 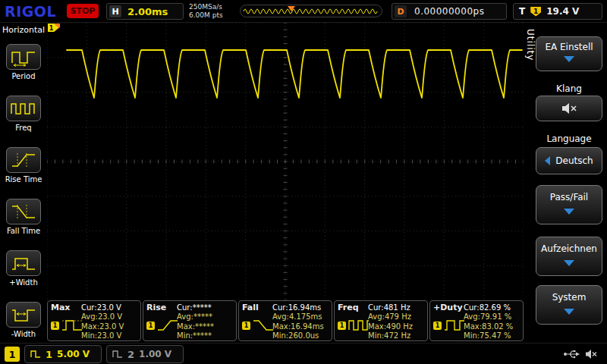 I want to click on trigger-position-mini-marker, so click(x=291, y=9).